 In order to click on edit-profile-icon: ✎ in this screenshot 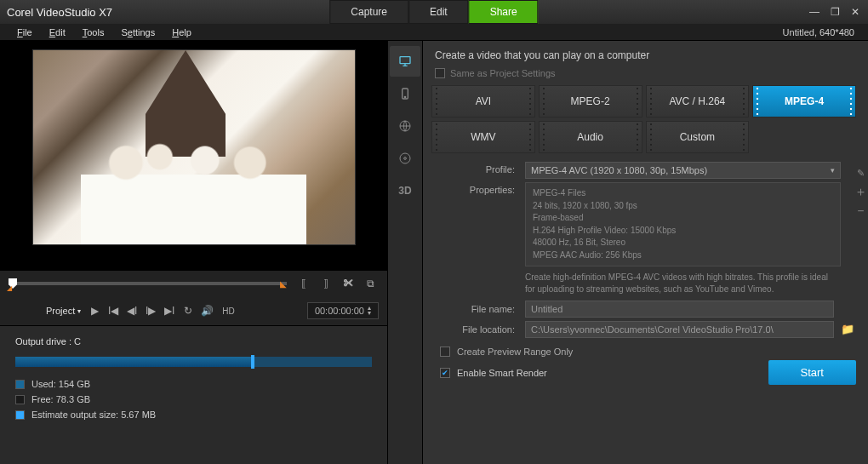, I will do `click(860, 173)`.